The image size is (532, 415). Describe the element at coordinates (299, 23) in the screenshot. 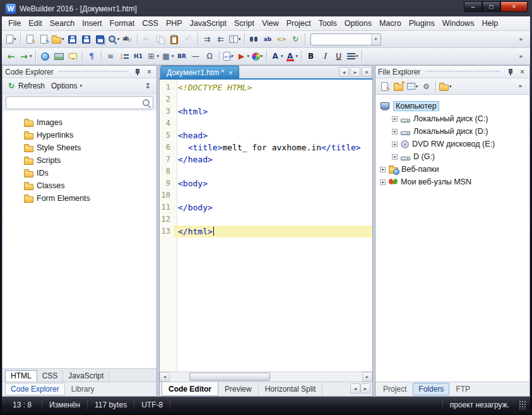

I see `menu-project: Project` at that location.